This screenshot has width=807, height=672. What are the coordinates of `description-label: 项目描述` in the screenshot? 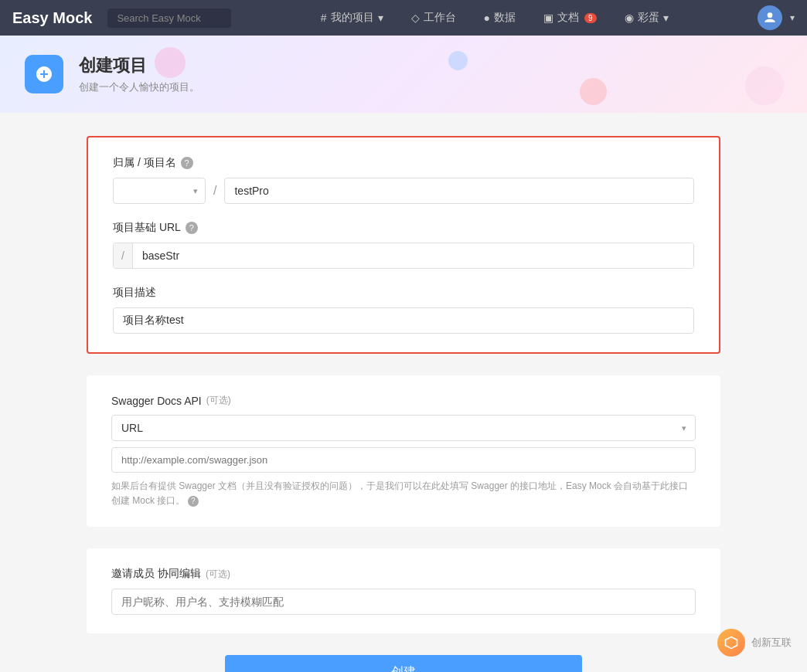 It's located at (404, 293).